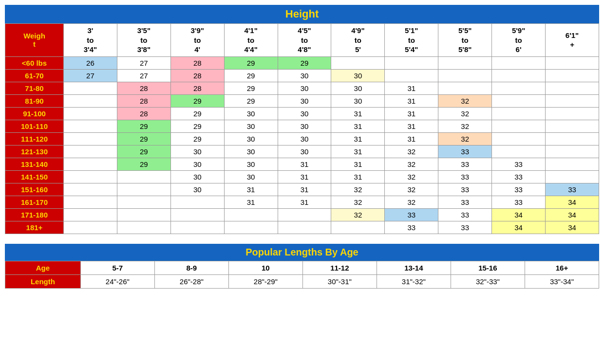 The width and height of the screenshot is (604, 364). What do you see at coordinates (519, 164) in the screenshot?
I see `cell-r8-c8: 33` at bounding box center [519, 164].